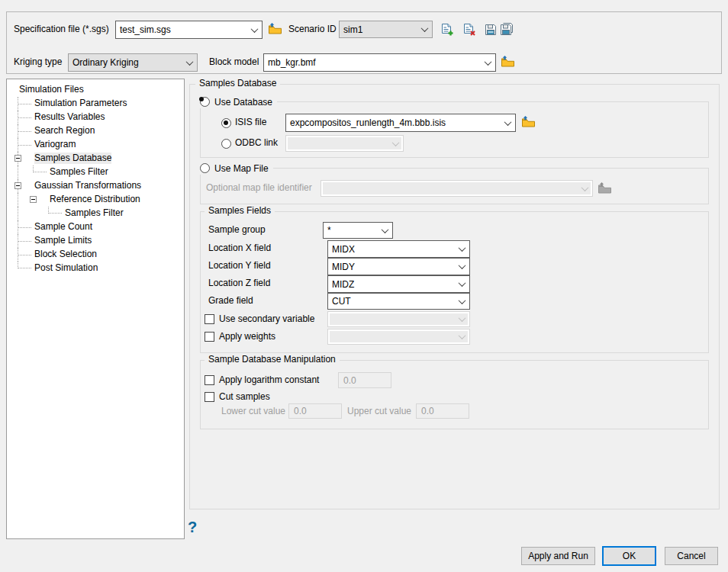  What do you see at coordinates (226, 143) in the screenshot?
I see `odbc-link-radio` at bounding box center [226, 143].